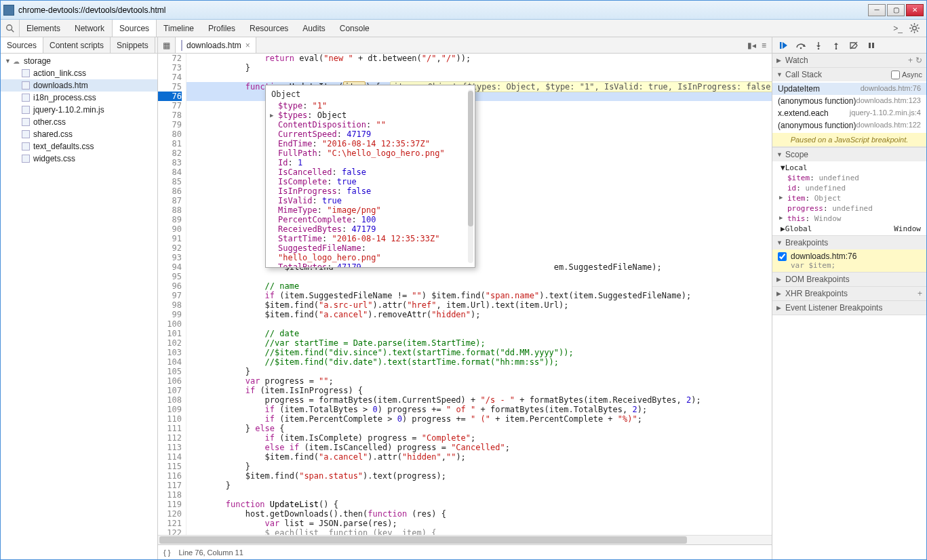  I want to click on gutter-line: 110, so click(170, 419).